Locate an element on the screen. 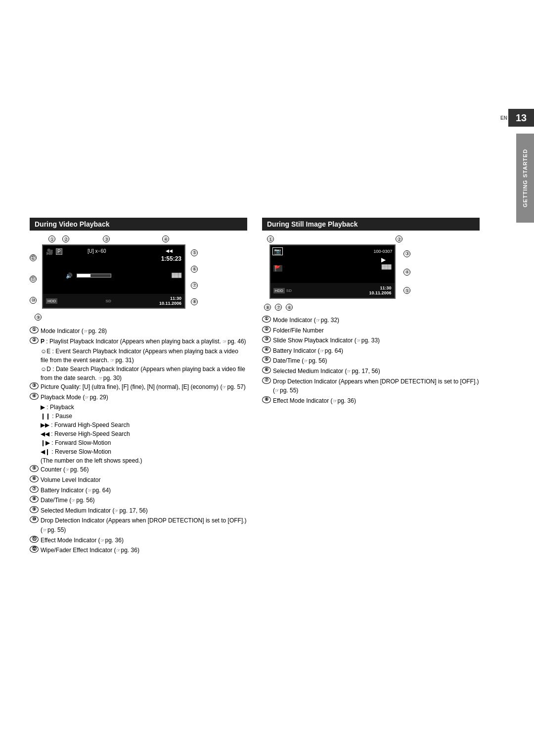  item-num-5: ⑤ is located at coordinates (34, 469).